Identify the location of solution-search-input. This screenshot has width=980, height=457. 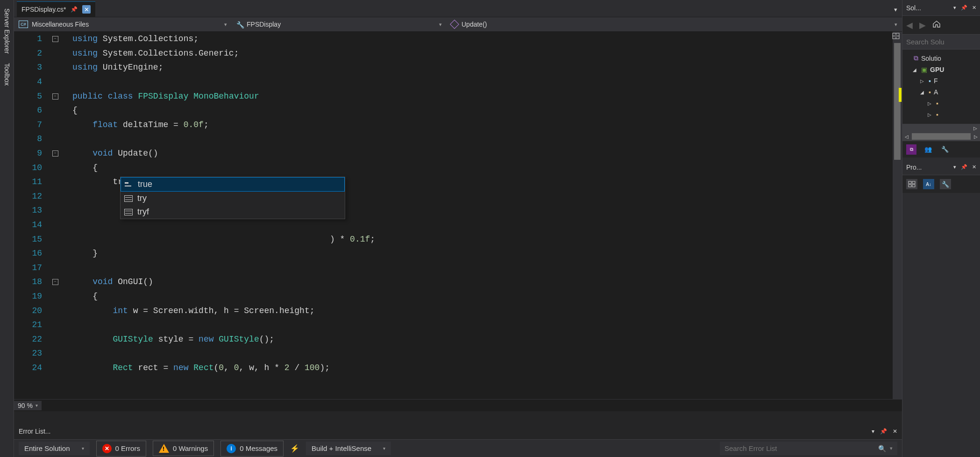
(943, 42).